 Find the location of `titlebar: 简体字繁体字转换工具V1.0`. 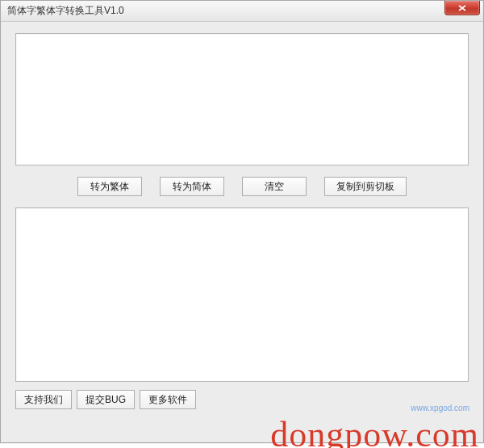

titlebar: 简体字繁体字转换工具V1.0 is located at coordinates (242, 11).